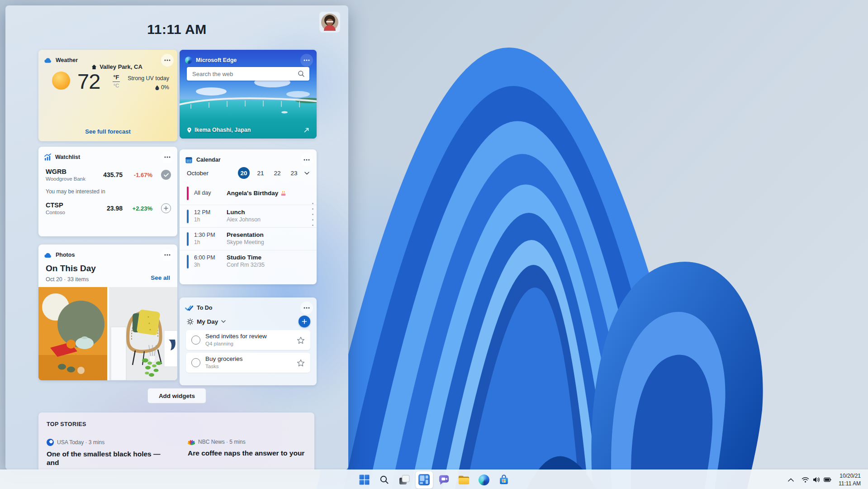 This screenshot has height=489, width=868. I want to click on chat-button, so click(444, 480).